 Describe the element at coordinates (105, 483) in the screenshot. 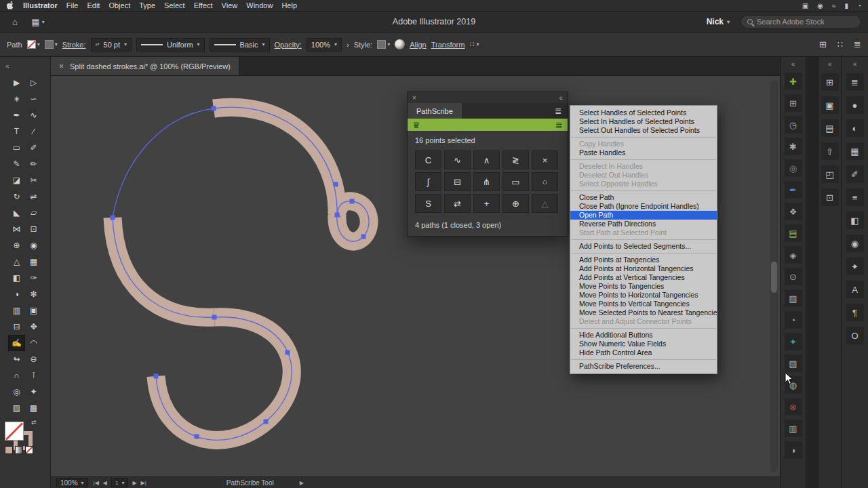

I see `previous-artboard-button: ◀` at that location.